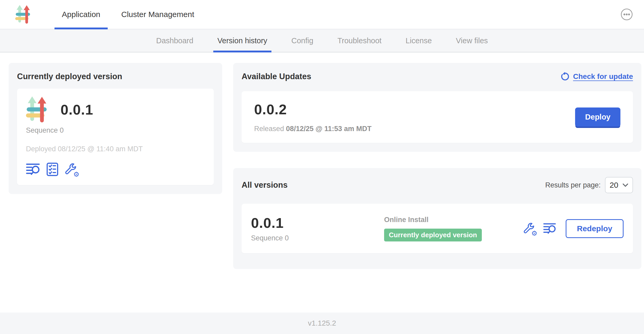  I want to click on available-updates-title: Available Updates, so click(276, 77).